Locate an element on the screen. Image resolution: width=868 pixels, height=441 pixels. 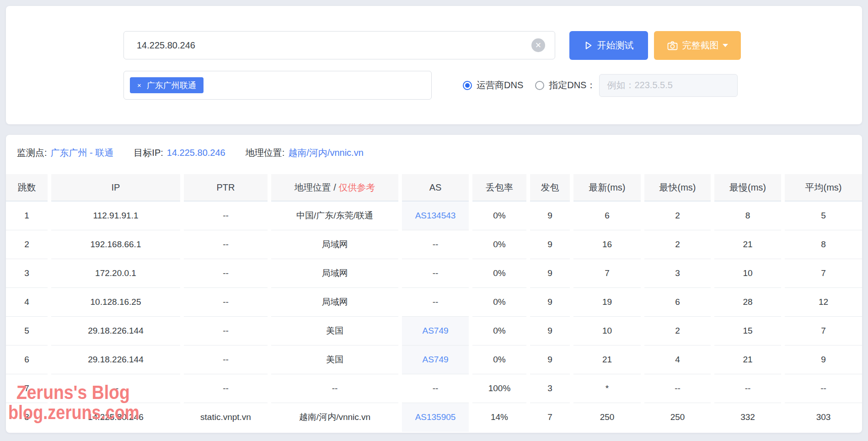
target-ip-value: 14.225.80.246 is located at coordinates (196, 153).